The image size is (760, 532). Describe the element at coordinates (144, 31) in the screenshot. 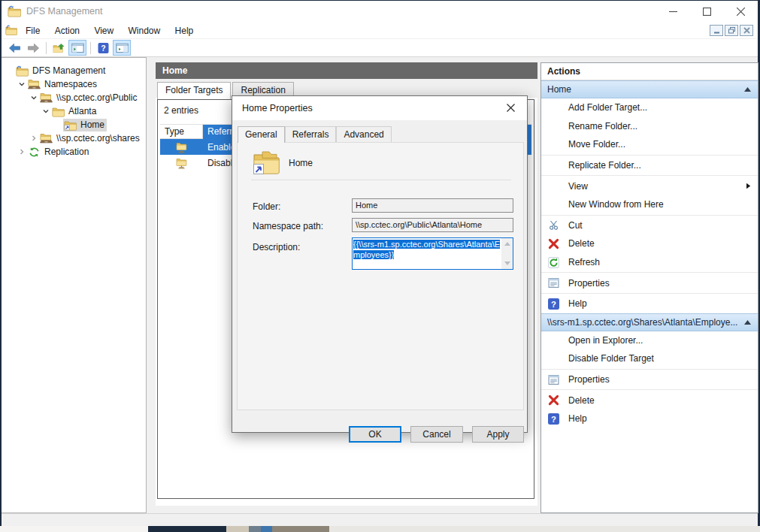

I see `menu-window: Window` at that location.